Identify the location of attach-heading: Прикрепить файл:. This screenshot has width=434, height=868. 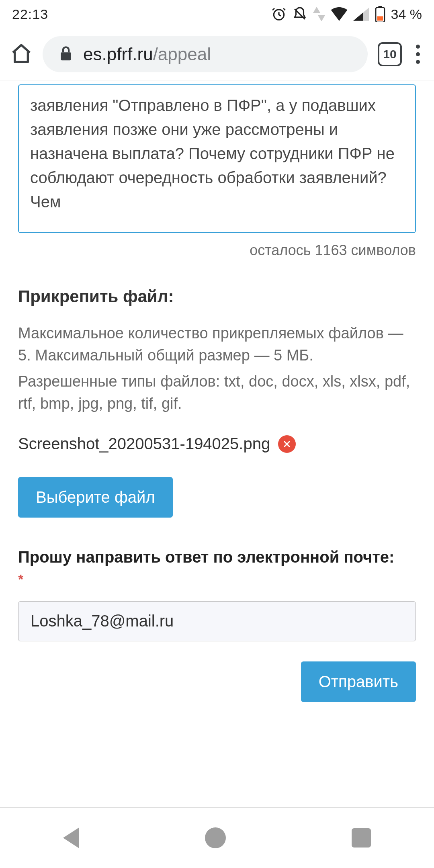
(217, 297).